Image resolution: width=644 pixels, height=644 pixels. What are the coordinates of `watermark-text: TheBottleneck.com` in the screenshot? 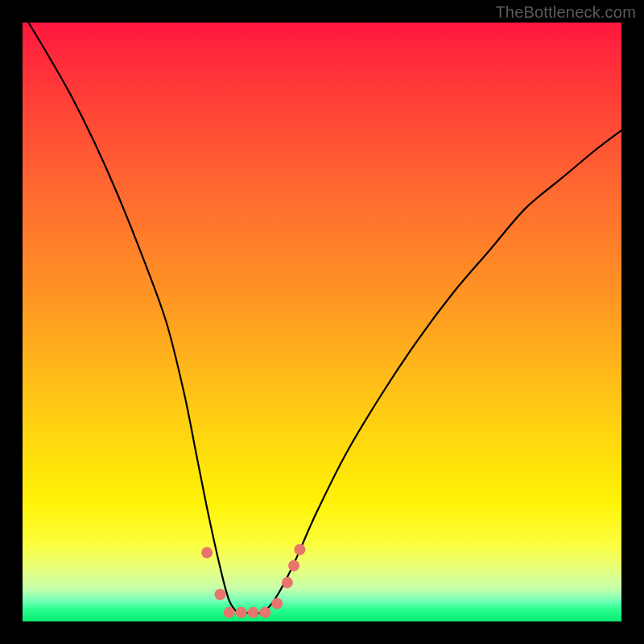 It's located at (565, 13).